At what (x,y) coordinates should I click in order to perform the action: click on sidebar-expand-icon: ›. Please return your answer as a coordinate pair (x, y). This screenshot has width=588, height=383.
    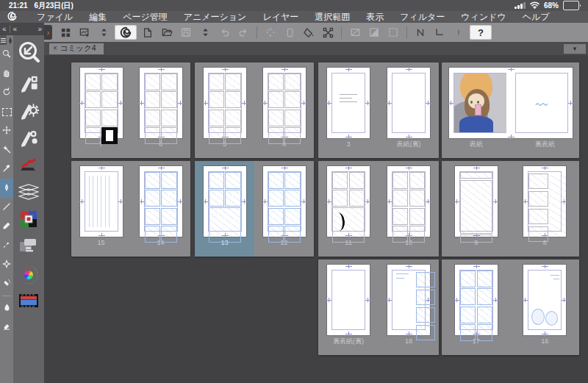
    Looking at the image, I should click on (49, 32).